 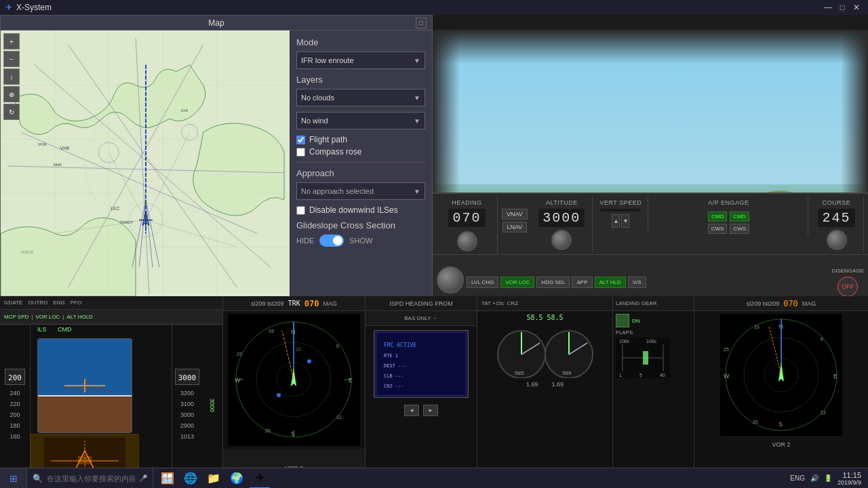 I want to click on landing-gear-label: LANDING GEAR, so click(x=636, y=304).